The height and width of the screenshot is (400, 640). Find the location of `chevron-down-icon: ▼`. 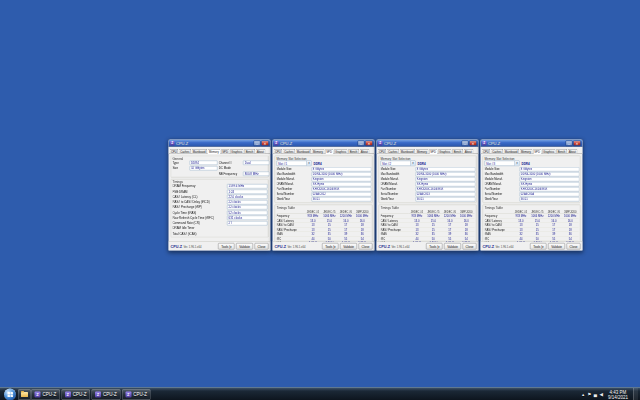

chevron-down-icon: ▼ is located at coordinates (310, 164).